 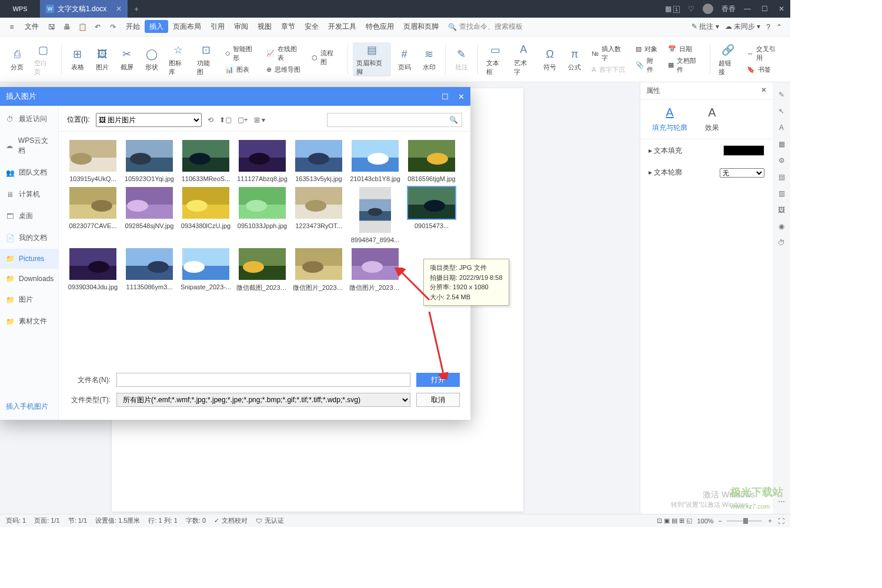 What do you see at coordinates (93, 270) in the screenshot?
I see `file-item: 09390304Jdu.jpg` at bounding box center [93, 270].